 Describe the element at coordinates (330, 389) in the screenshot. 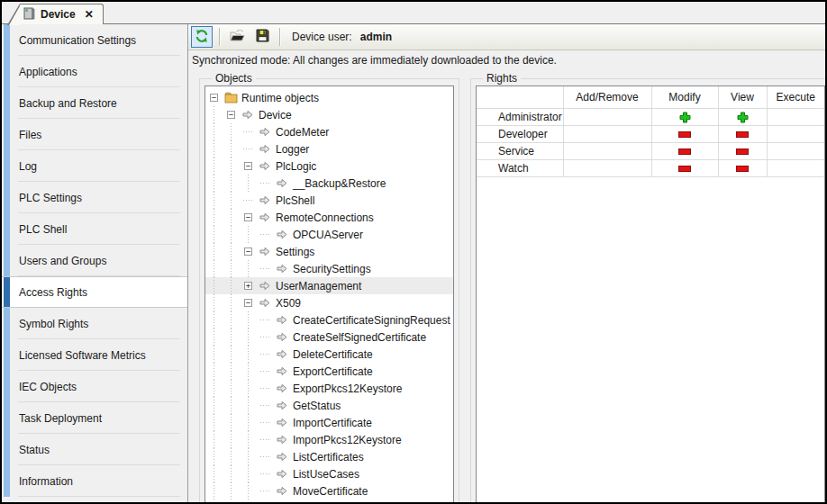

I see `tree-item-exportpkcs12keystore: ExportPkcs12Keystore` at that location.